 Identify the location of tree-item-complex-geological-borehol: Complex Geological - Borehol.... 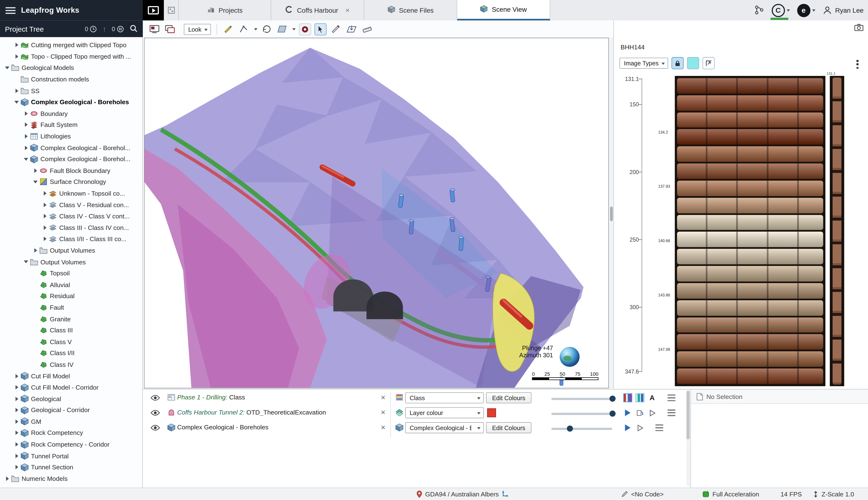
(71, 159).